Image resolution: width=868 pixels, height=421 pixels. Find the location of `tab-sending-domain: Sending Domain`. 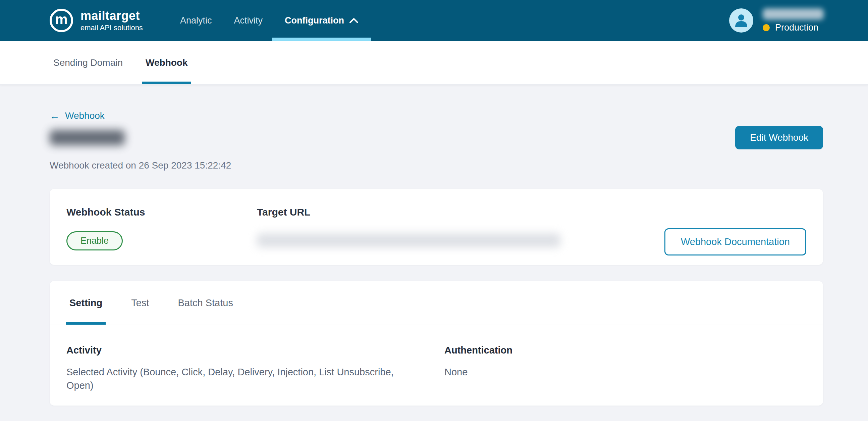

tab-sending-domain: Sending Domain is located at coordinates (88, 63).